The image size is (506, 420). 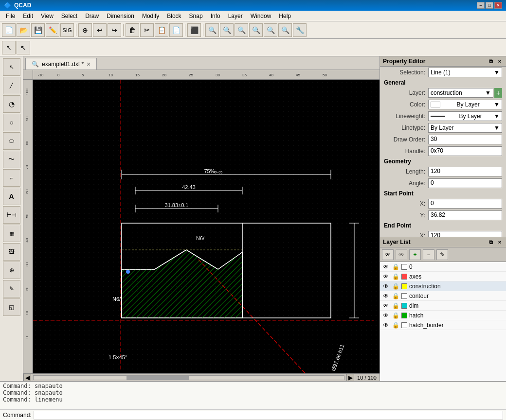 I want to click on tool-hatch: ▦, so click(x=12, y=233).